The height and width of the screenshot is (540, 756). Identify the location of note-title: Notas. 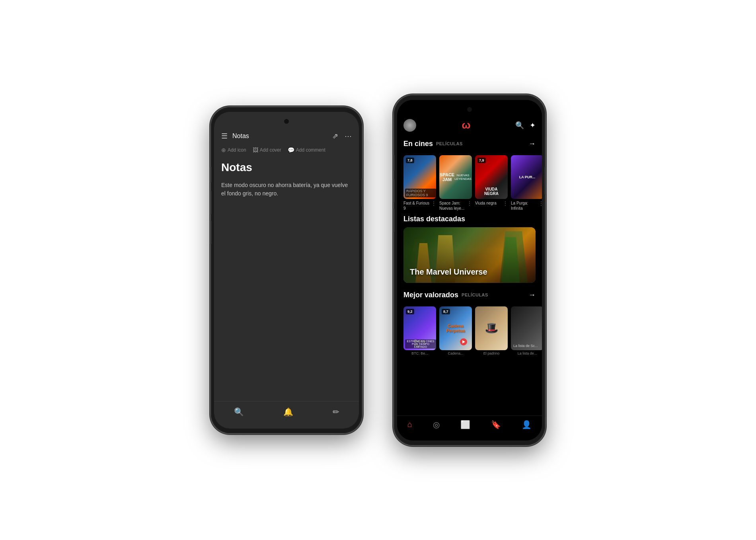
(286, 168).